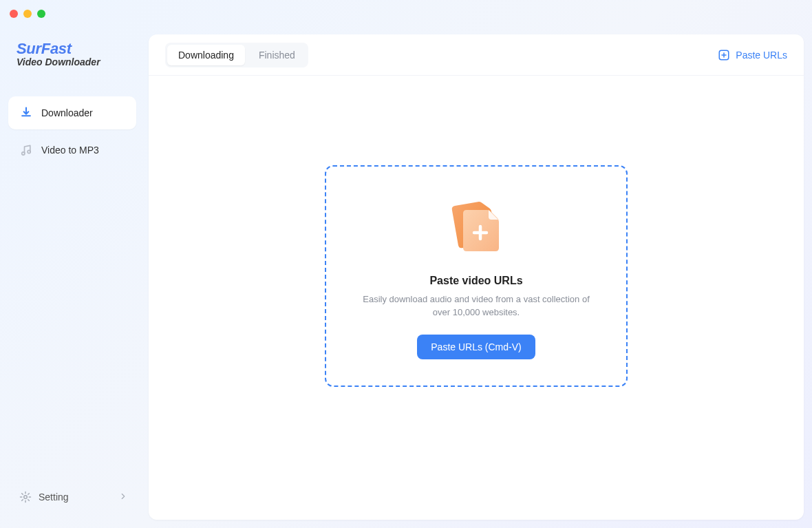  I want to click on chevron-right-icon, so click(123, 497).